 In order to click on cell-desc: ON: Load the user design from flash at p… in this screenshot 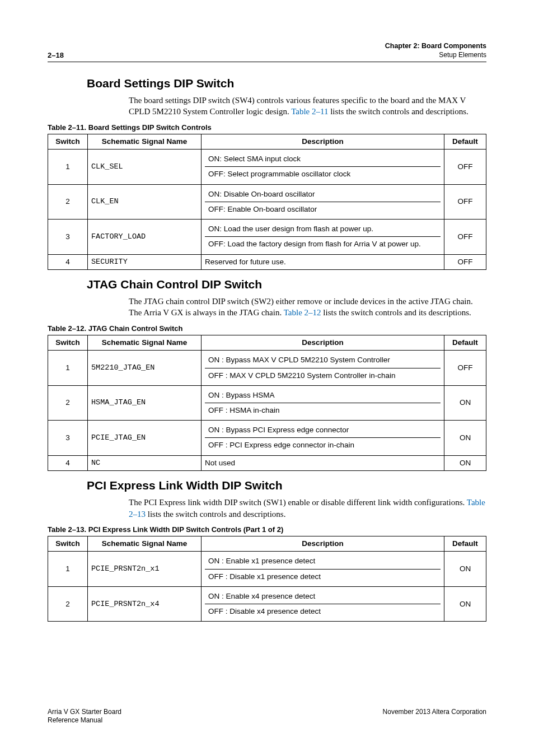, I will do `click(323, 237)`.